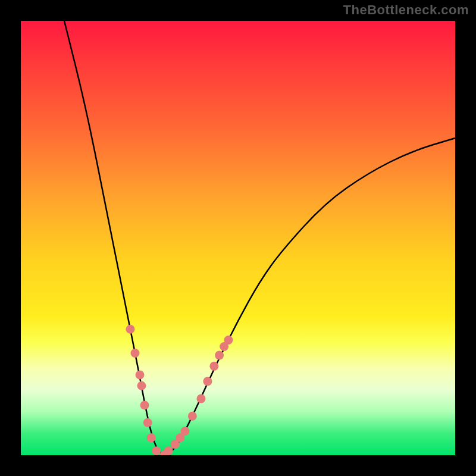 The image size is (476, 476). I want to click on dots-left-group, so click(143, 390).